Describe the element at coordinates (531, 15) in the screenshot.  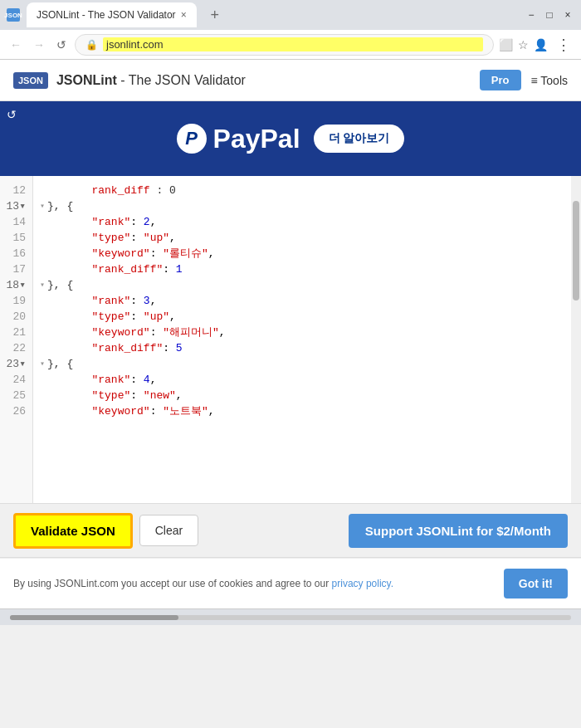
I see `minimize-btn: −` at that location.